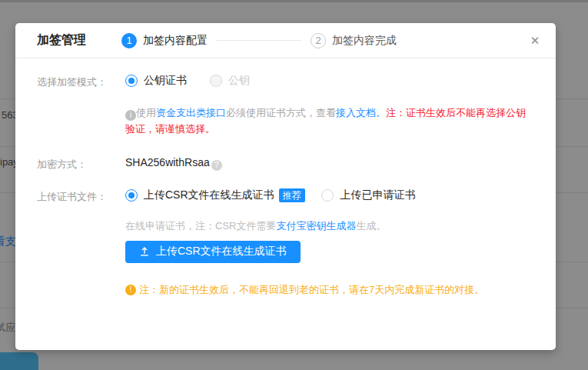 The image size is (588, 370). What do you see at coordinates (221, 252) in the screenshot?
I see `upload-csr-button-label: 上传CSR文件在线生成证书` at bounding box center [221, 252].